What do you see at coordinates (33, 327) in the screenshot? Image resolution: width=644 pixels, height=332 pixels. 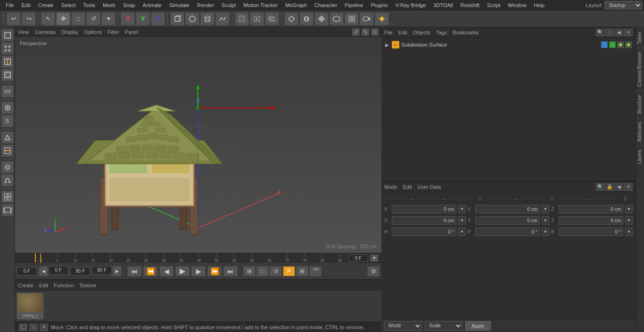 I see `status-icon-2: □` at bounding box center [33, 327].